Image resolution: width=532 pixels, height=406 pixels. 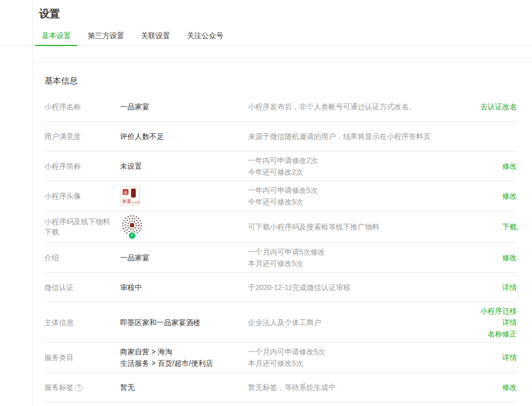 I want to click on row-value: 未设置, so click(x=184, y=166).